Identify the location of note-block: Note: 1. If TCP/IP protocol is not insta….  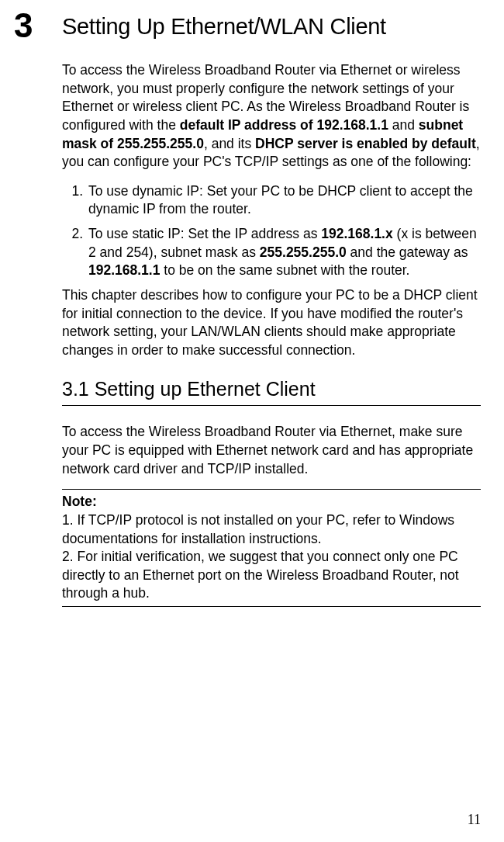
(271, 548).